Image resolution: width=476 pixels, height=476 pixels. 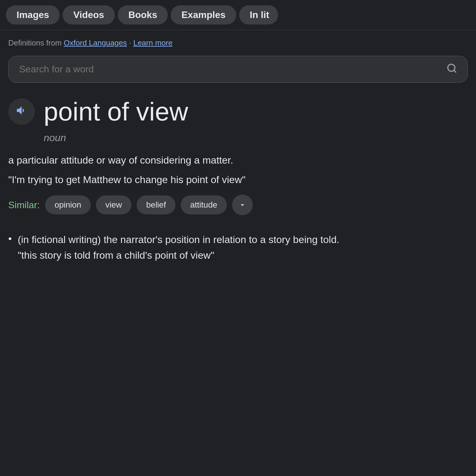 I want to click on bullet-example-text: "this story is told from a child's point…, so click(x=178, y=255).